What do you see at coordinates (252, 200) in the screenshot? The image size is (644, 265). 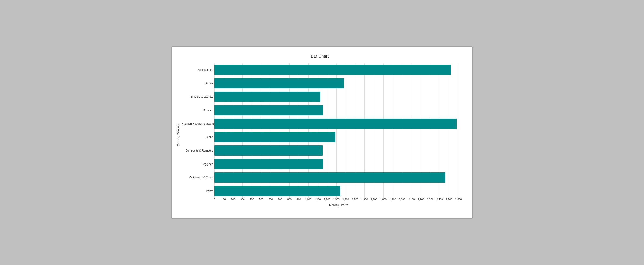 I see `x-tick-label: 400` at bounding box center [252, 200].